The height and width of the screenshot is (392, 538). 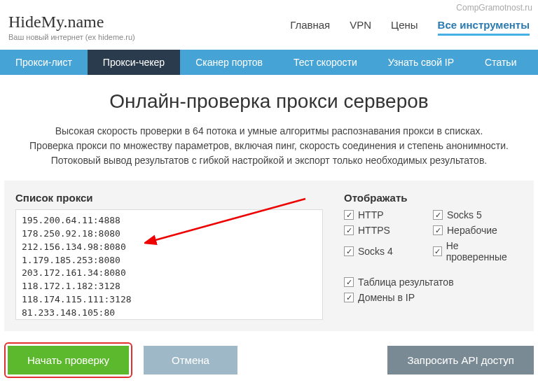 What do you see at coordinates (384, 251) in the screenshot?
I see `opt-socks4: ✓Socks 4` at bounding box center [384, 251].